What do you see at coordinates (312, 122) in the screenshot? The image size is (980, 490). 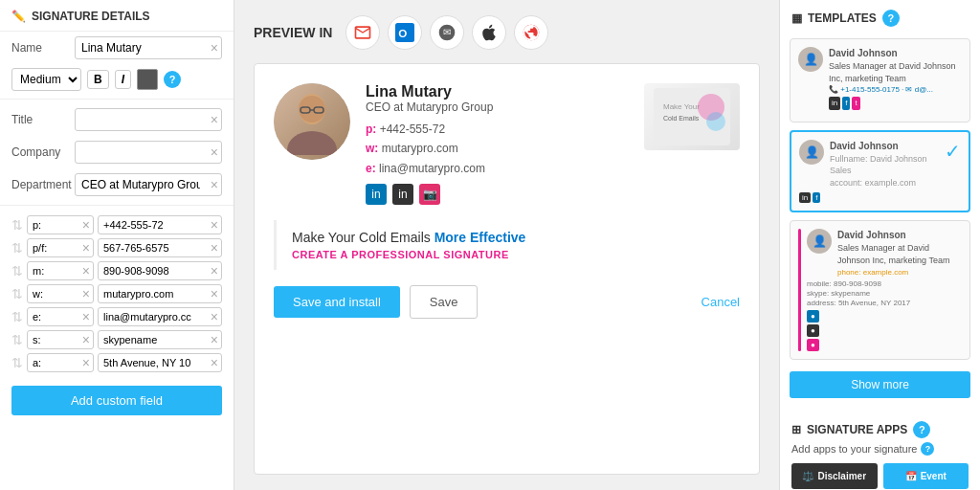 I see `avatar` at bounding box center [312, 122].